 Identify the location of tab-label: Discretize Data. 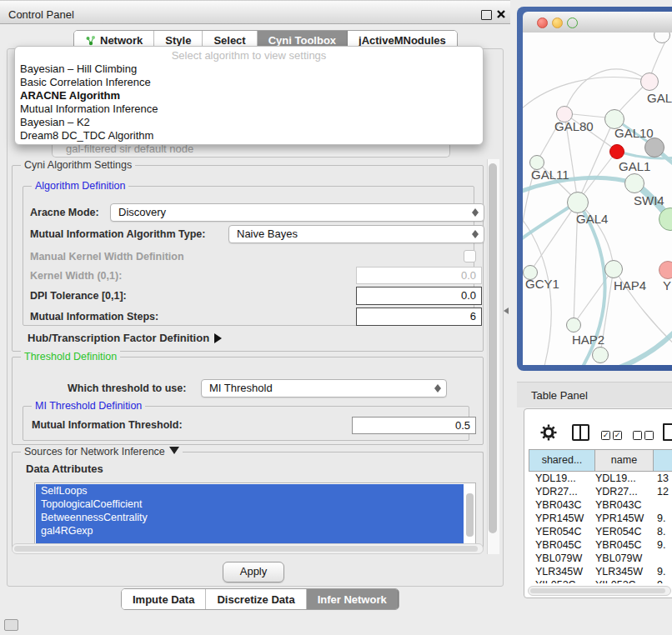
(255, 600).